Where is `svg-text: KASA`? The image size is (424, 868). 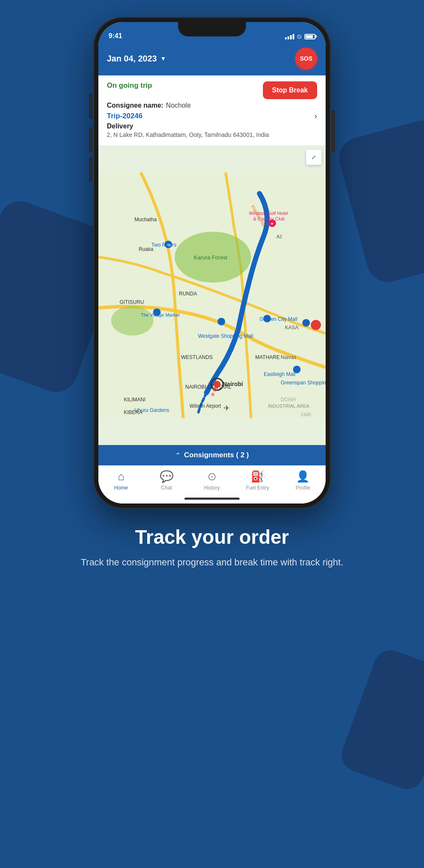 svg-text: KASA is located at coordinates (292, 327).